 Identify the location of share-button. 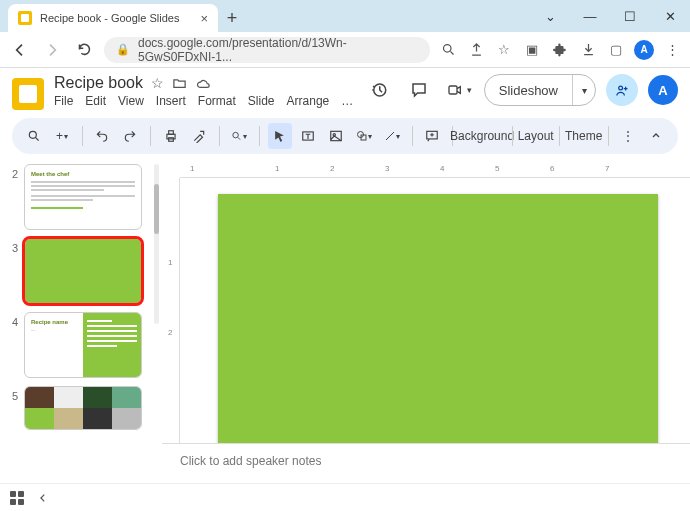
(622, 90).